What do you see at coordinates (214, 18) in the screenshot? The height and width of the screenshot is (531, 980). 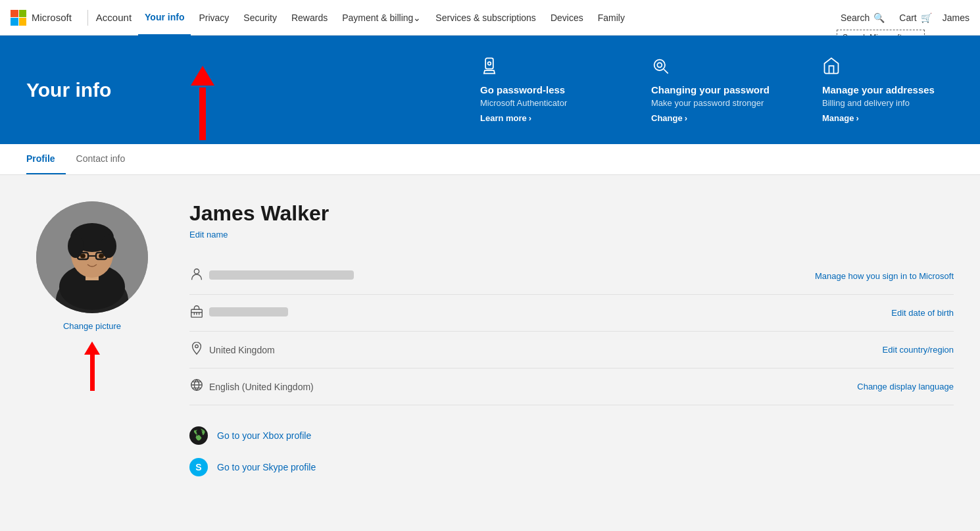 I see `nav-privacy: Privacy` at bounding box center [214, 18].